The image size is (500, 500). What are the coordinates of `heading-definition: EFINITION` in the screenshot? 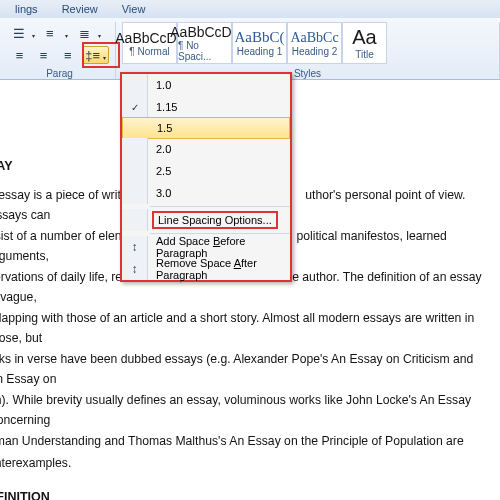 It's located at (245, 494).